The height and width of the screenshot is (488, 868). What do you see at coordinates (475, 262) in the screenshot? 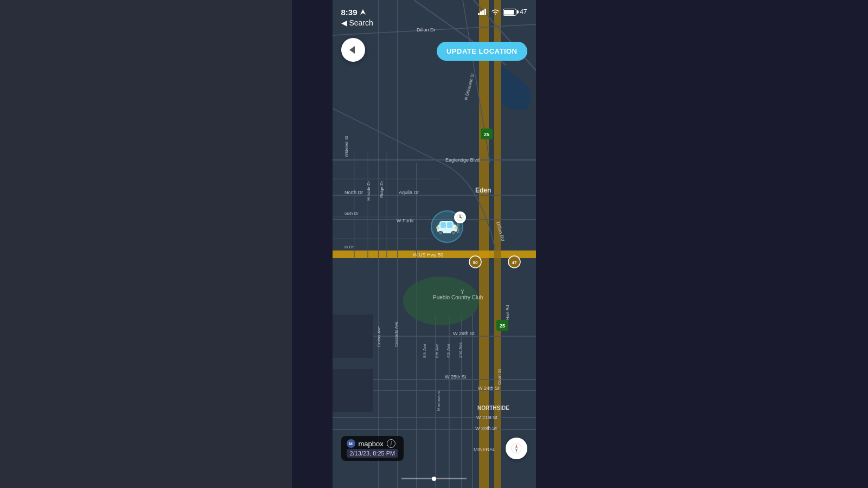
I see `svg-text: 50` at bounding box center [475, 262].